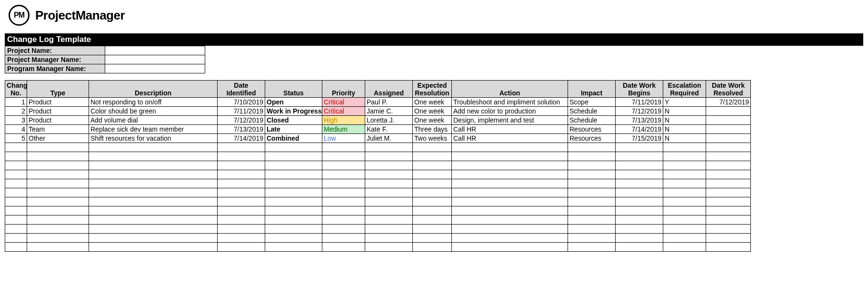 This screenshot has width=868, height=287. What do you see at coordinates (16, 138) in the screenshot?
I see `cell-no: 5` at bounding box center [16, 138].